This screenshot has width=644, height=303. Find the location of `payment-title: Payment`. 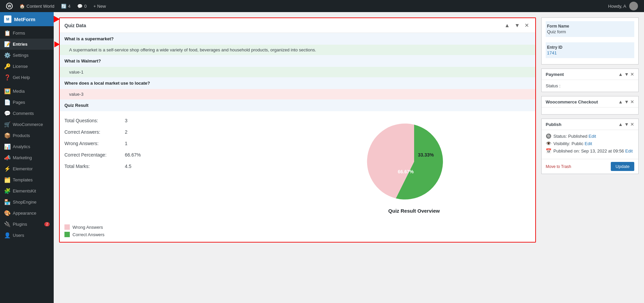

payment-title: Payment is located at coordinates (555, 75).